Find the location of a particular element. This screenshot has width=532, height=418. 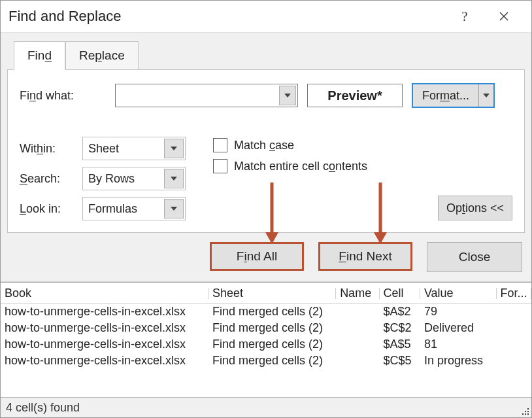

tabstrip: Find Replace is located at coordinates (266, 54).